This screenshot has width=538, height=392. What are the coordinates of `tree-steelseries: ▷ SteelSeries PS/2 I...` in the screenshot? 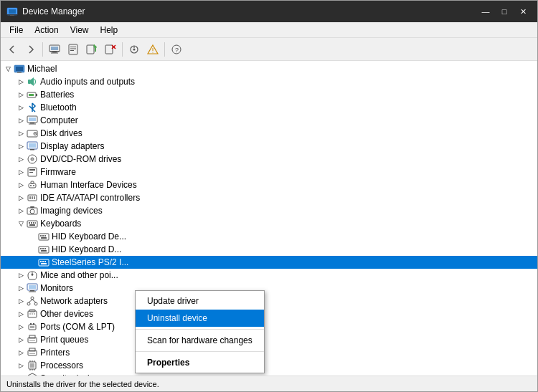 It's located at (269, 262).